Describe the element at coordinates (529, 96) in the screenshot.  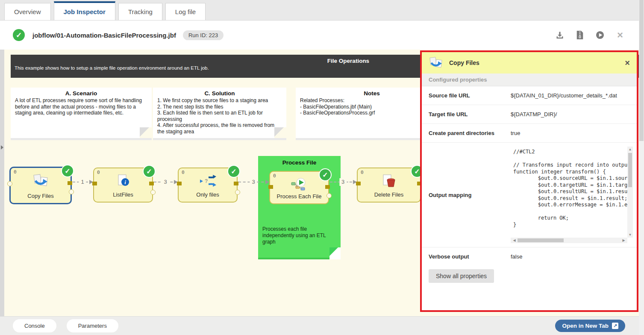
I see `property-row: Source file URL ${DATAIN_01_DIR}/custome…` at that location.